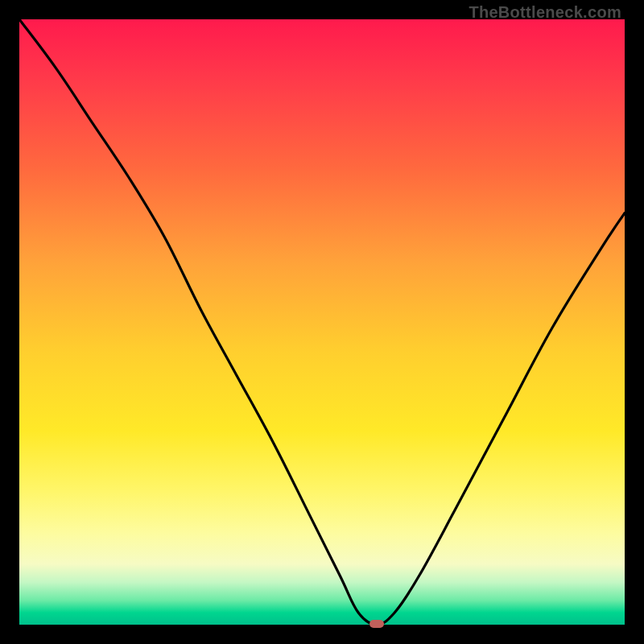 The image size is (644, 644). I want to click on optimum-marker, so click(377, 624).